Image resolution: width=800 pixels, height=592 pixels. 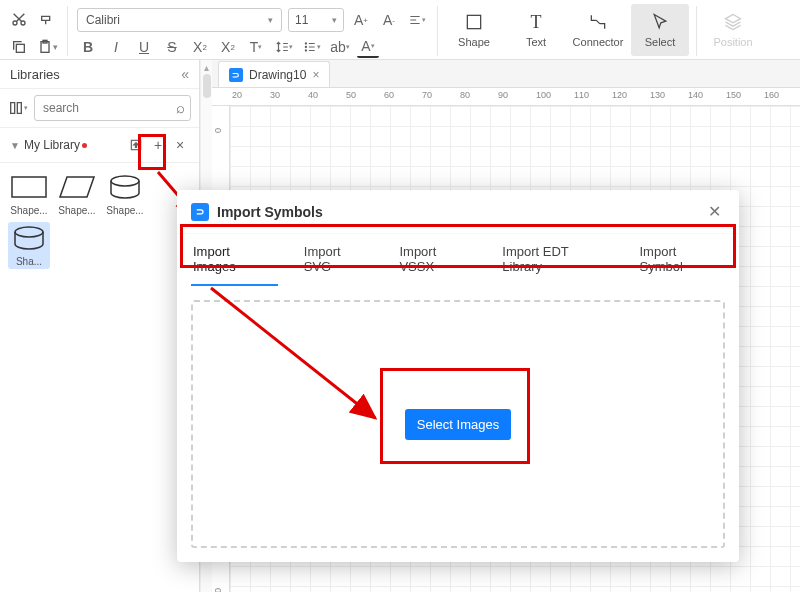 I want to click on select-images-button: Select Images, so click(x=458, y=424).